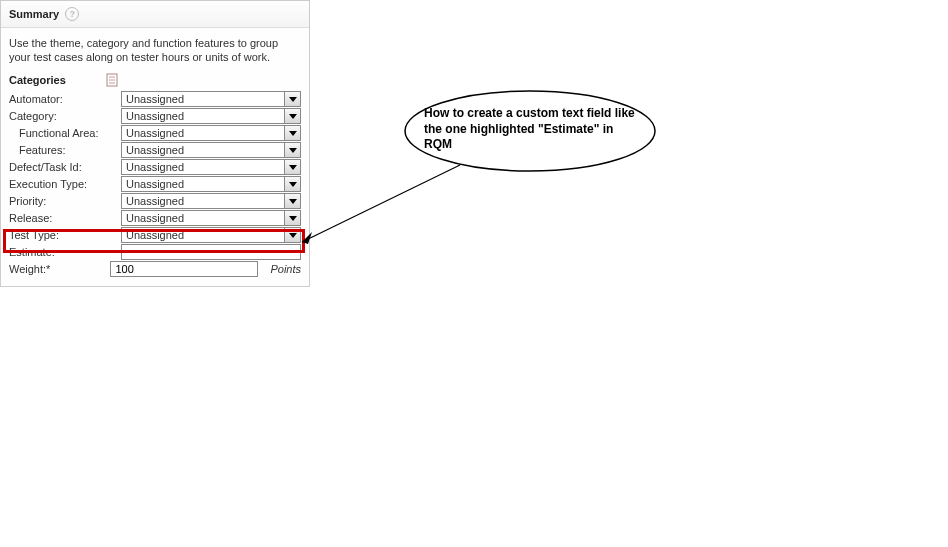 This screenshot has height=547, width=948. I want to click on combo-defect: Unassigned, so click(211, 167).